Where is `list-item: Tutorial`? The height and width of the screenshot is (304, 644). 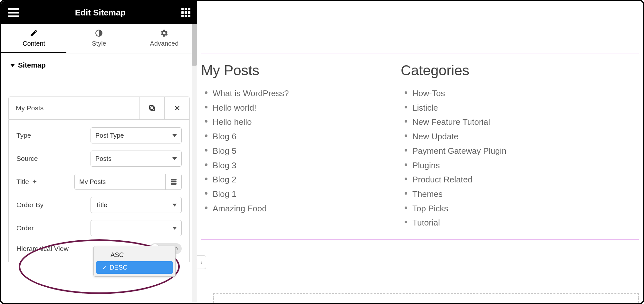 list-item: Tutorial is located at coordinates (500, 223).